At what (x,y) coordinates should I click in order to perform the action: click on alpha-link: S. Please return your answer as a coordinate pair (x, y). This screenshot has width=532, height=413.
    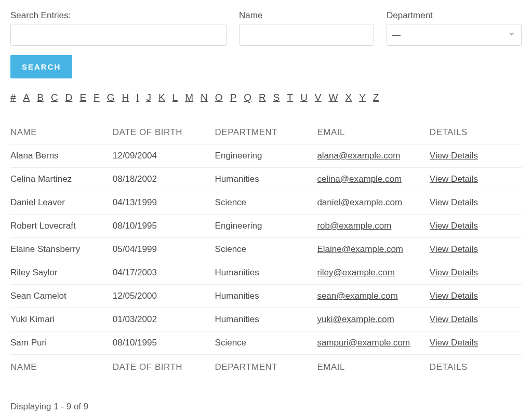
    Looking at the image, I should click on (276, 98).